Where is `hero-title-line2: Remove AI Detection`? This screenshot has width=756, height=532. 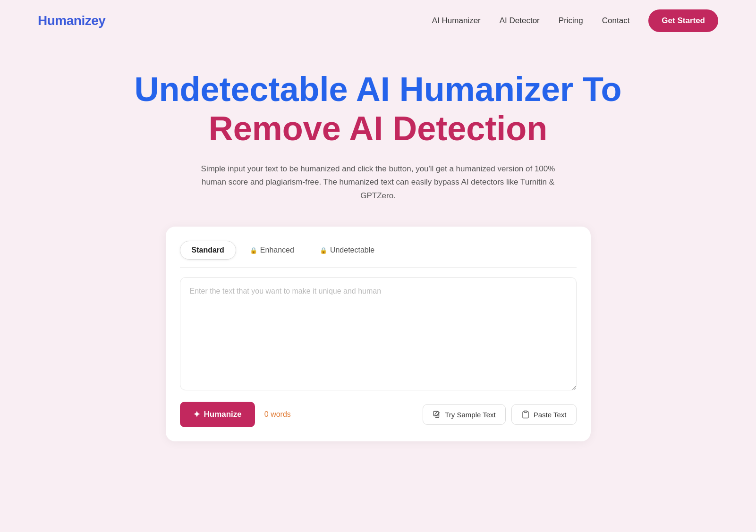
hero-title-line2: Remove AI Detection is located at coordinates (378, 128).